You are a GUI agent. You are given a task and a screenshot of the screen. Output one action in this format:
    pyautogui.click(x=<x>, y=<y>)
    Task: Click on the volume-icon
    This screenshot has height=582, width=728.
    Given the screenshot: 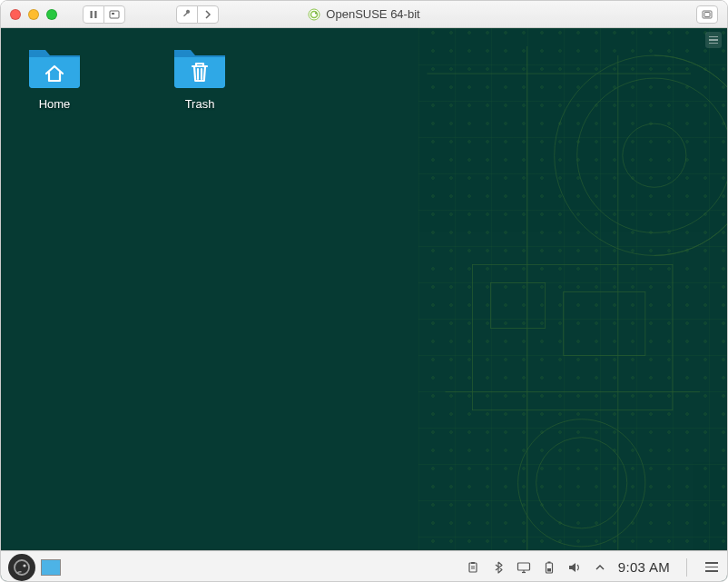 What is the action you would take?
    pyautogui.click(x=575, y=567)
    